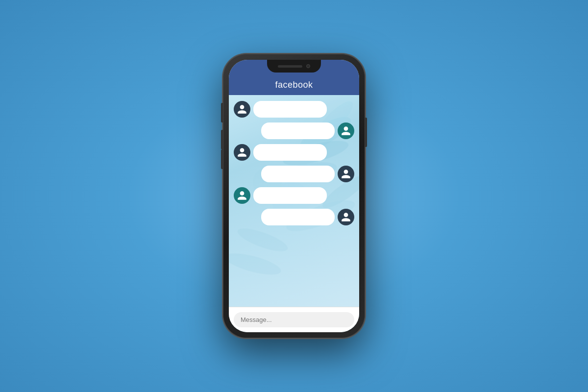  Describe the element at coordinates (294, 163) in the screenshot. I see `messages-list` at that location.